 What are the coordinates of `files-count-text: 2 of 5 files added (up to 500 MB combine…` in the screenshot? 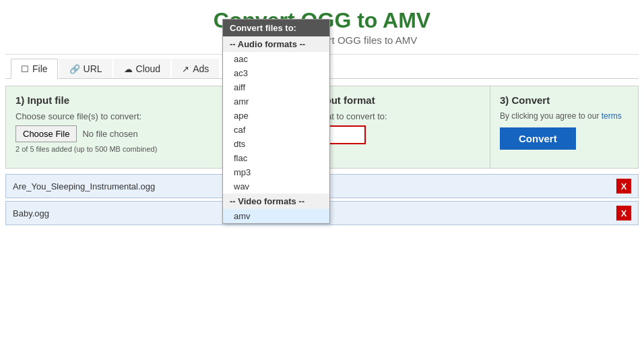 It's located at (86, 149).